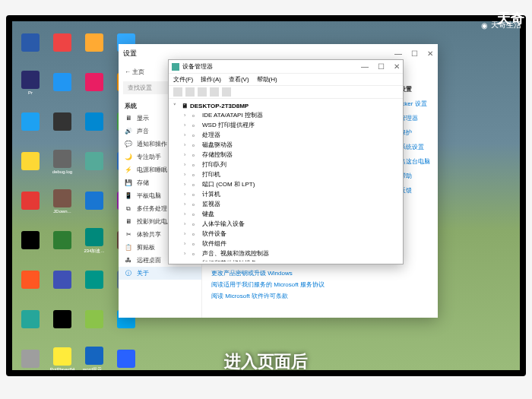 The image size is (532, 399). I want to click on tree-node: ›▫存储控制器, so click(286, 155).